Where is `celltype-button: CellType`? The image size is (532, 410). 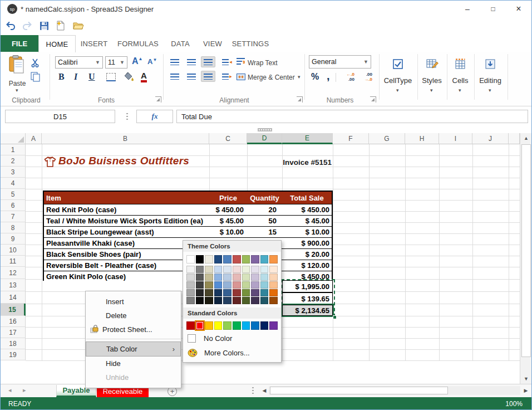 celltype-button: CellType is located at coordinates (398, 80).